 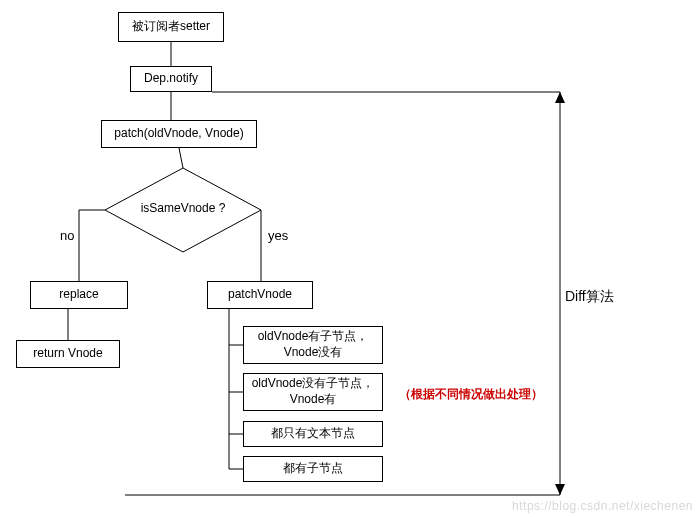 I want to click on node-case-3: 都只有文本节点, so click(x=313, y=434).